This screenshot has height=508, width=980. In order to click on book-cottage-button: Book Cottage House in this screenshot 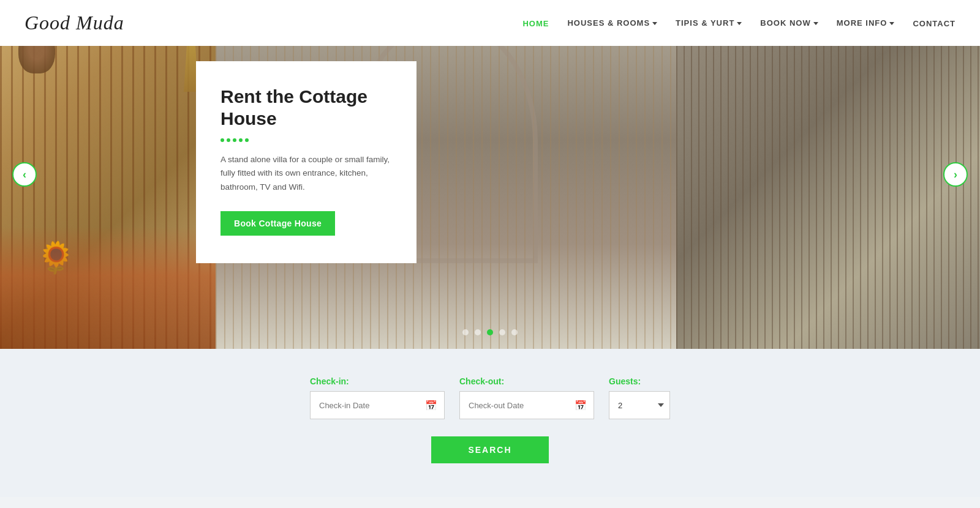, I will do `click(278, 223)`.